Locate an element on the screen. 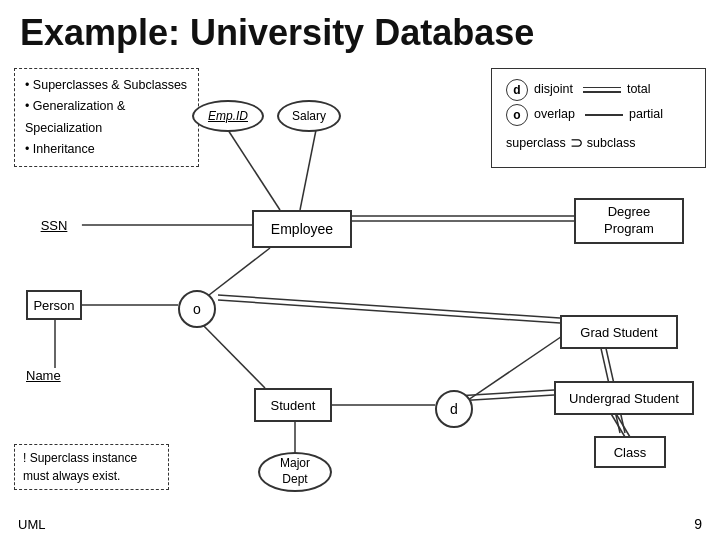  salary-node: Salary is located at coordinates (309, 116).